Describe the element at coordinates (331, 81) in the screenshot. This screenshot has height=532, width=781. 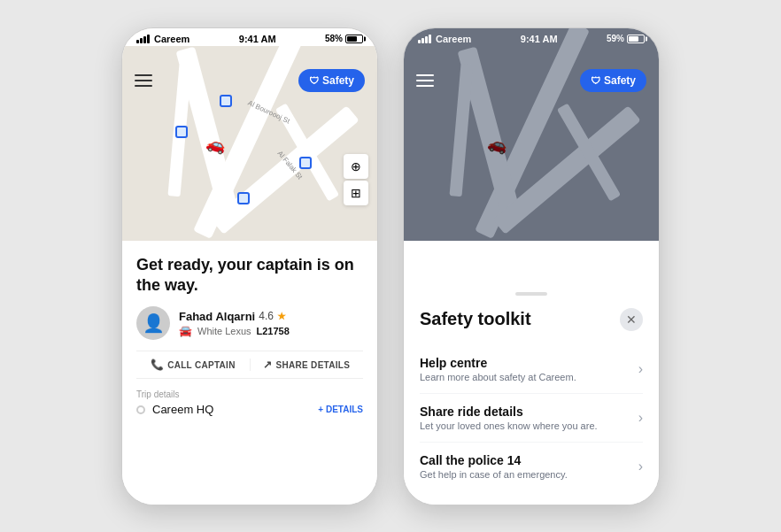
I see `safety-button-1: 🛡 Safety` at that location.